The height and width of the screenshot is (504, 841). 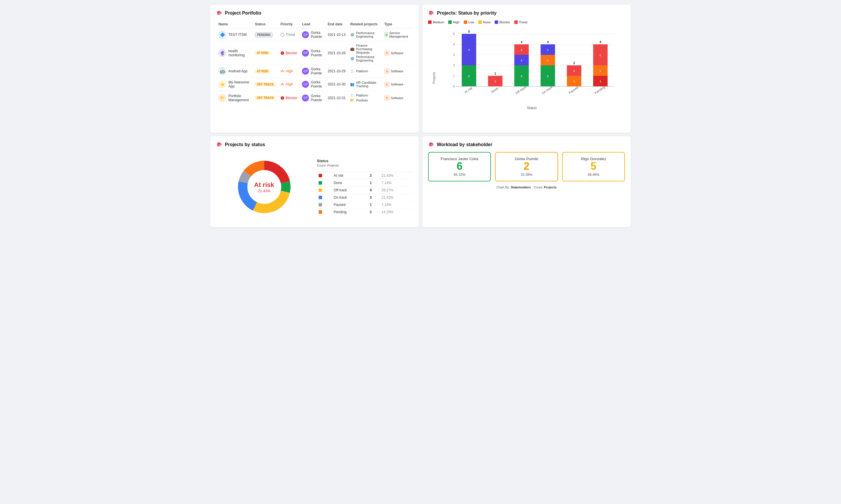 I want to click on legend-title: Status, so click(x=365, y=161).